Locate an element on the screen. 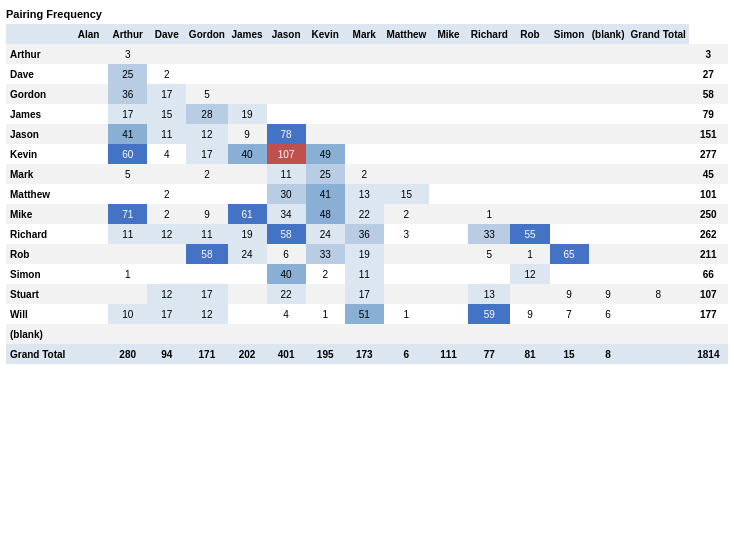  grand-total-cell is located at coordinates (658, 354).